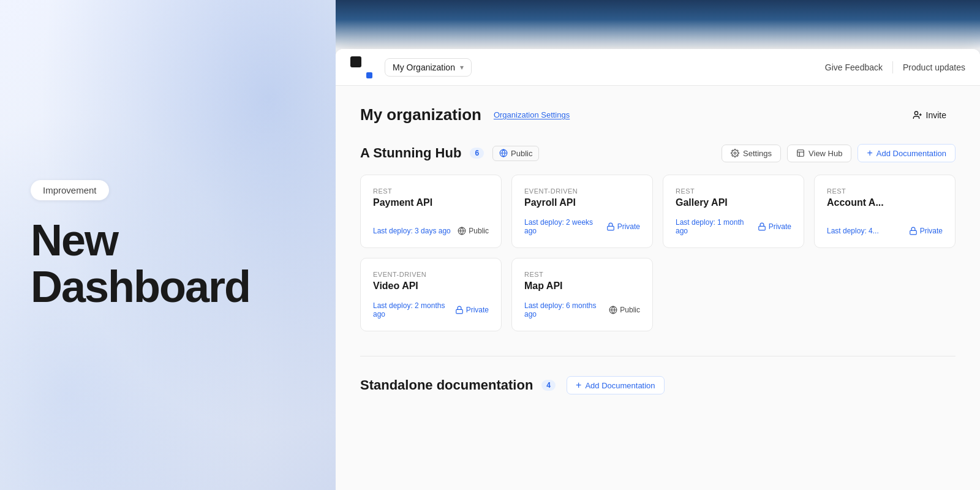 Image resolution: width=980 pixels, height=490 pixels. Describe the element at coordinates (735, 153) in the screenshot. I see `settings-icon` at that location.